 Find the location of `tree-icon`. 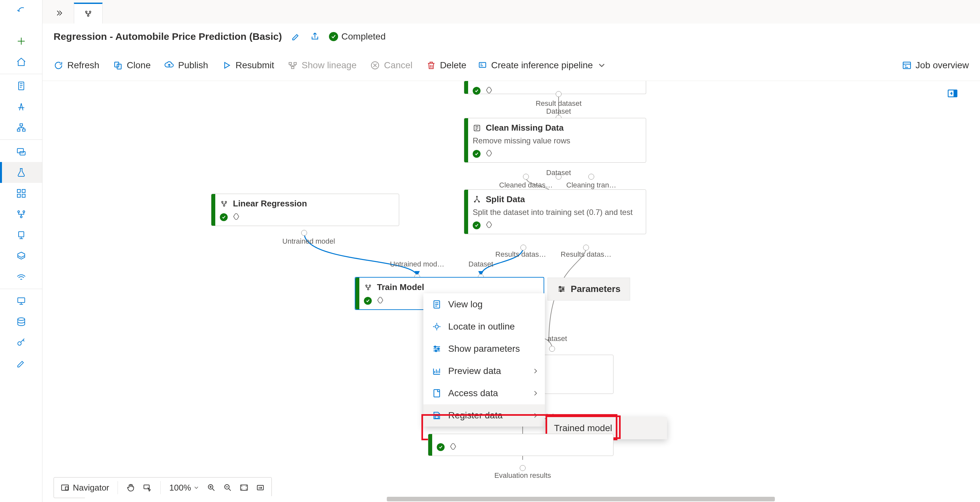

tree-icon is located at coordinates (21, 128).